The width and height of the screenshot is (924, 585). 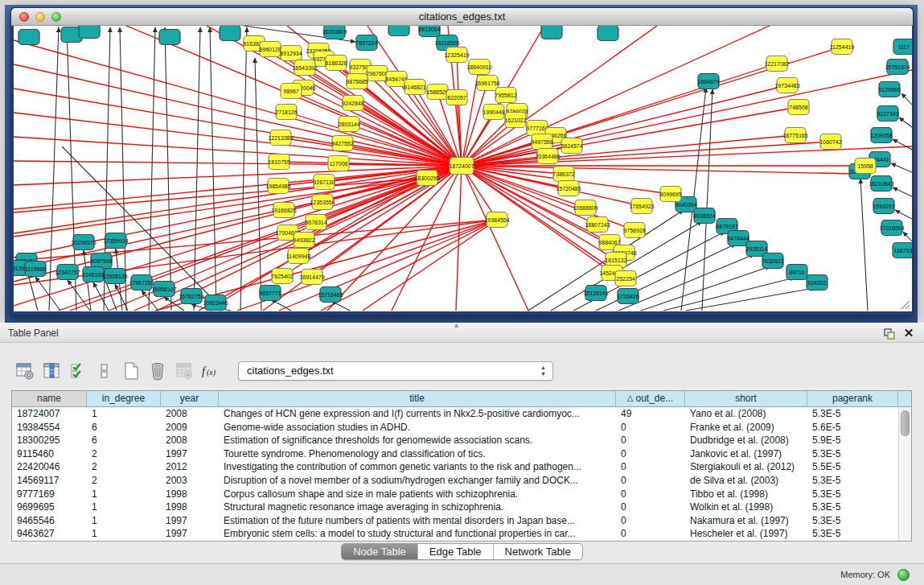 What do you see at coordinates (455, 507) in the screenshot?
I see `table-row: 969969511998Structural magnetic resonanc…` at bounding box center [455, 507].